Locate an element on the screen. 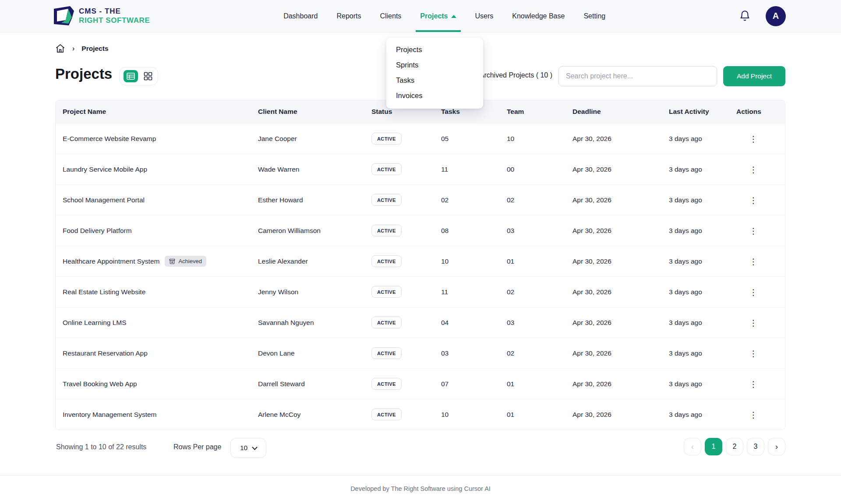 This screenshot has height=504, width=841. client-name-cell: Arlene McCoy is located at coordinates (307, 415).